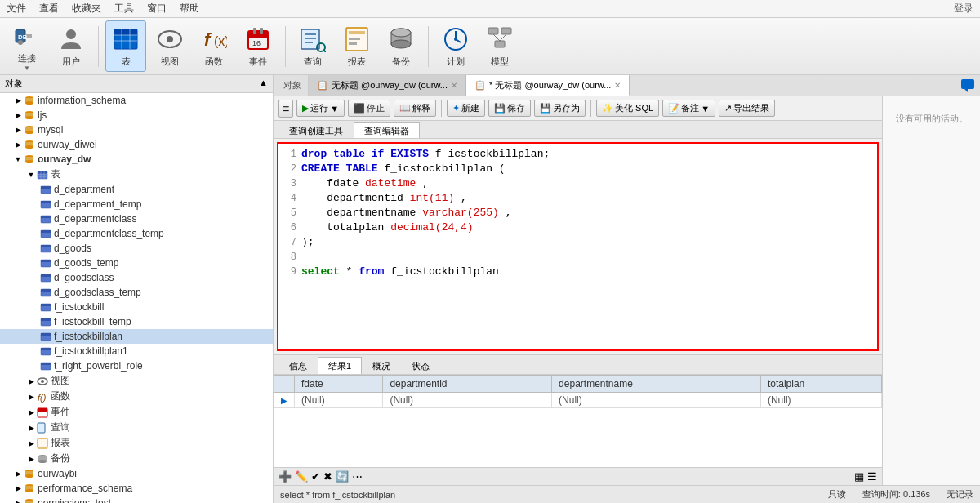 This screenshot has height=503, width=980. Describe the element at coordinates (872, 477) in the screenshot. I see `list-view-btn: ☰` at that location.